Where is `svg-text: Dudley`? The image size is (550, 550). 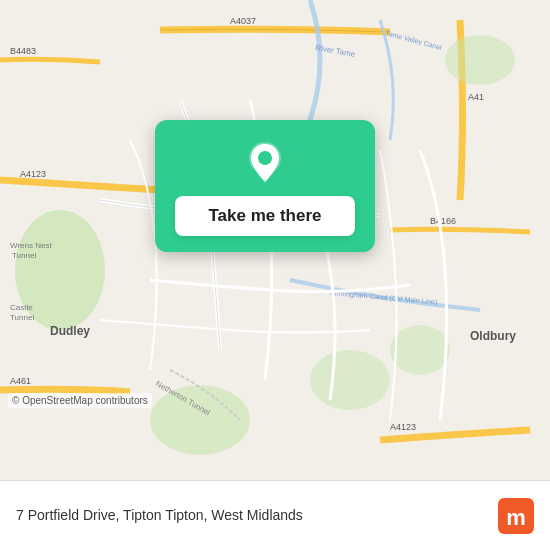 svg-text: Dudley is located at coordinates (70, 331).